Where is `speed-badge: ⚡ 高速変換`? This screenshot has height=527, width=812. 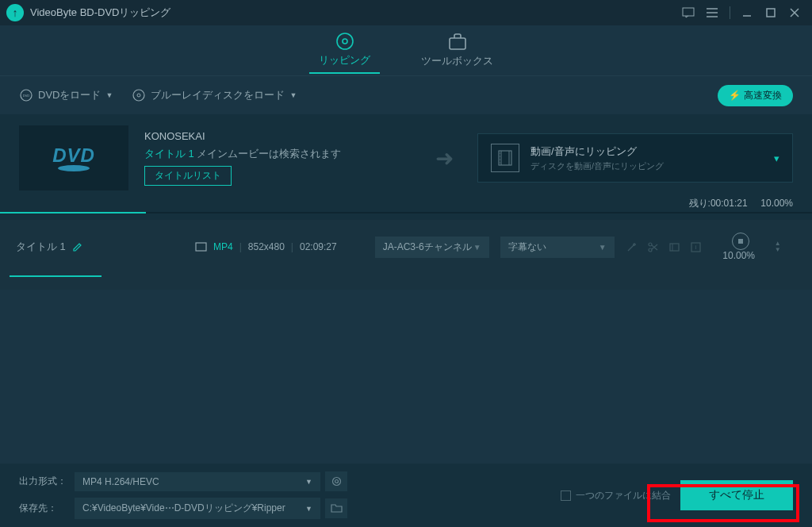 speed-badge: ⚡ 高速変換 is located at coordinates (755, 95).